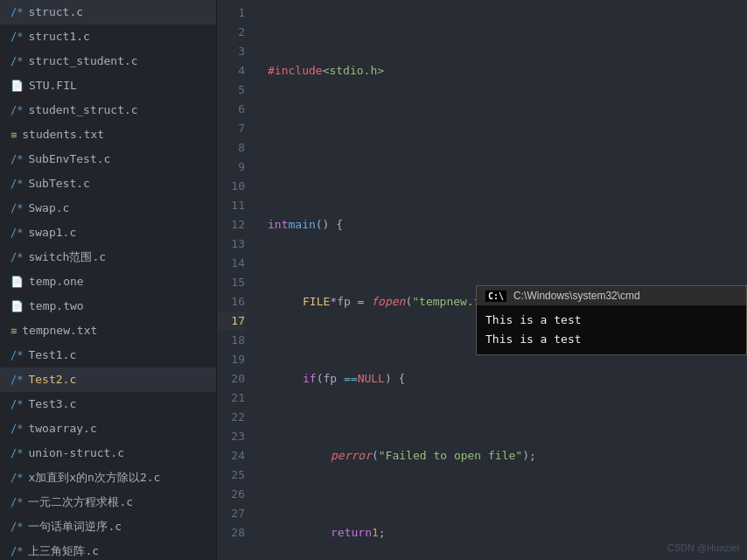  What do you see at coordinates (108, 233) in the screenshot?
I see `sidebar-item-swap1-c: /* swap1.c` at bounding box center [108, 233].